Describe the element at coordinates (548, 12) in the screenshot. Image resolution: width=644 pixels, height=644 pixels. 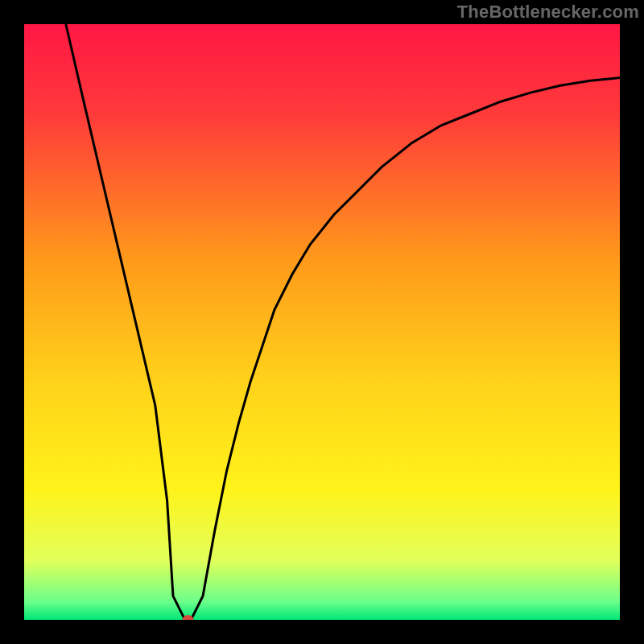
I see `attribution-text: TheBottlenecker.com` at that location.